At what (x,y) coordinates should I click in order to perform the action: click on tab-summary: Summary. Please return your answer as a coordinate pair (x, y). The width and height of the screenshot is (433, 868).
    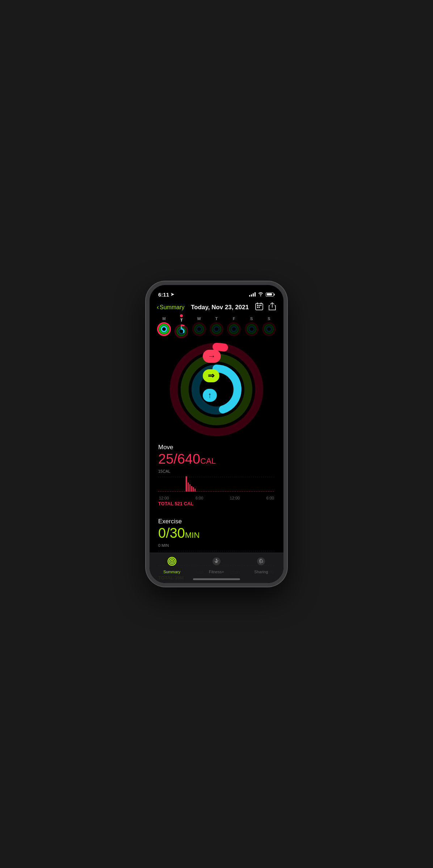
    Looking at the image, I should click on (172, 565).